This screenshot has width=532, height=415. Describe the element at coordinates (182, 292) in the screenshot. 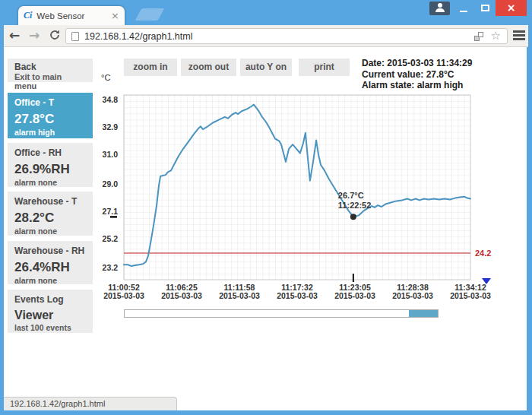

I see `x-tick-label: 11:06:252015-03-03` at that location.